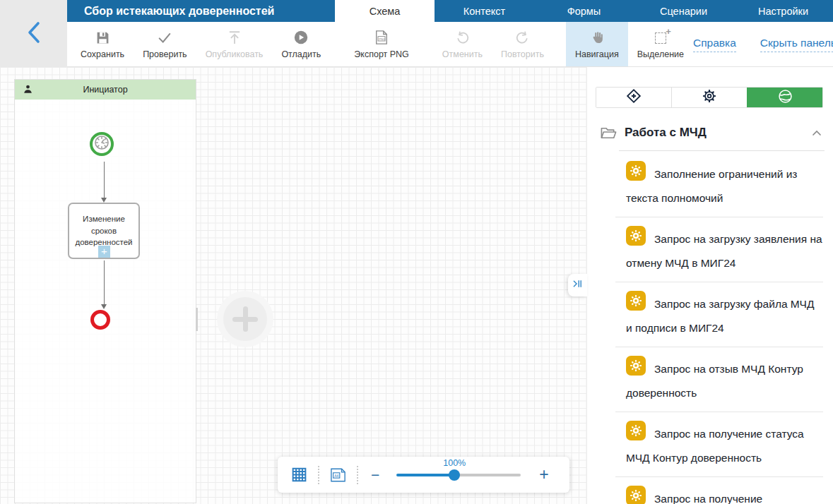 This screenshot has height=504, width=833. What do you see at coordinates (584, 11) in the screenshot?
I see `tab-forms: Формы` at bounding box center [584, 11].